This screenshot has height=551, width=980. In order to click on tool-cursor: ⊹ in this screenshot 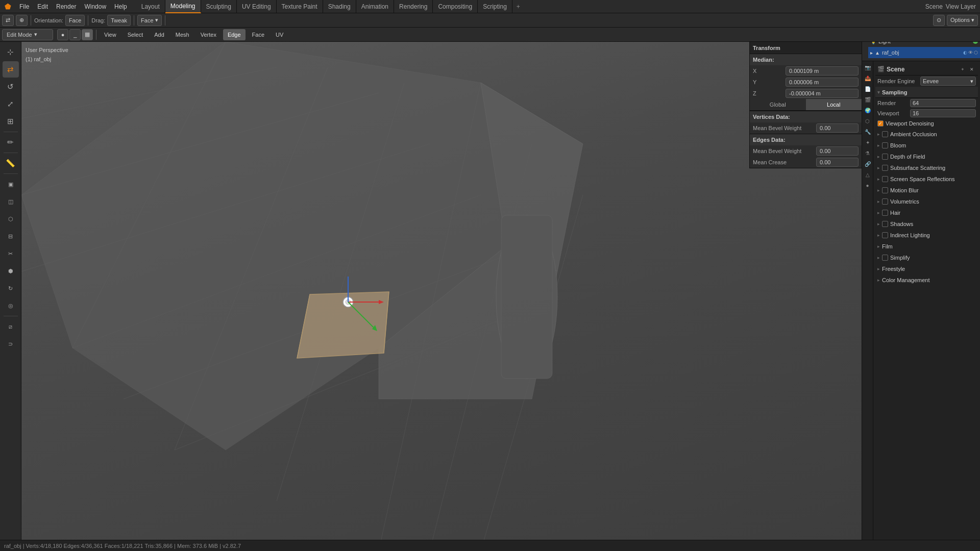, I will do `click(11, 52)`.